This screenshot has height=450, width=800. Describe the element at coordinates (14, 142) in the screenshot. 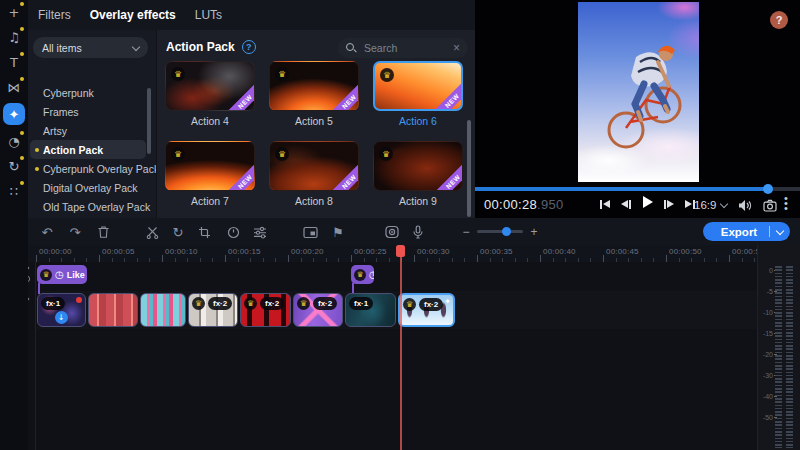

I see `stickers-button: ◔` at that location.